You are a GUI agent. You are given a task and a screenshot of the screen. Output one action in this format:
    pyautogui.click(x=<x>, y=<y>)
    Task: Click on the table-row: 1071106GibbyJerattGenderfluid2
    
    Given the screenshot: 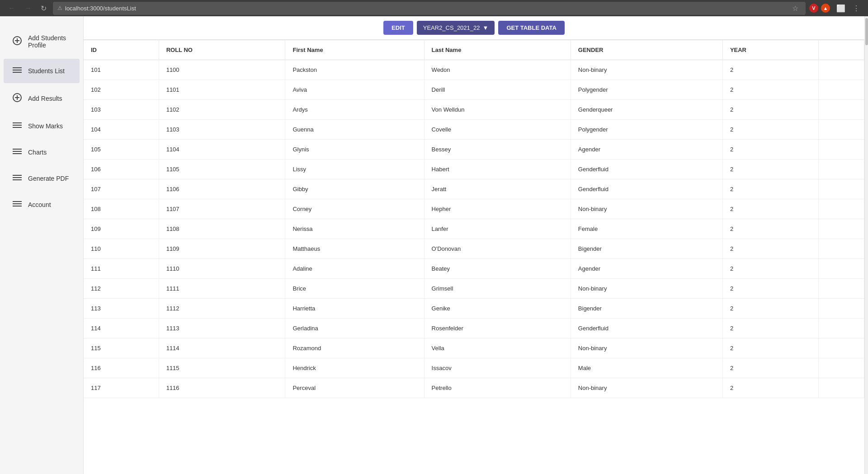 What is the action you would take?
    pyautogui.click(x=474, y=189)
    